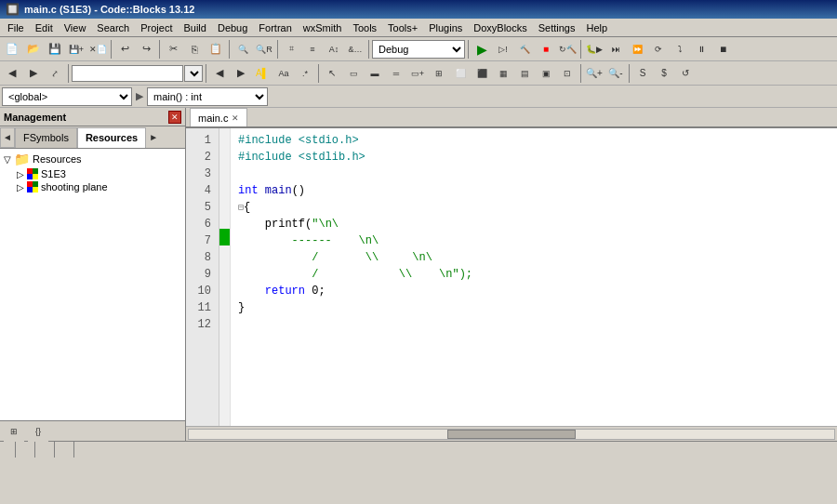  Describe the element at coordinates (637, 49) in the screenshot. I see `btn-d3: ⏩` at that location.